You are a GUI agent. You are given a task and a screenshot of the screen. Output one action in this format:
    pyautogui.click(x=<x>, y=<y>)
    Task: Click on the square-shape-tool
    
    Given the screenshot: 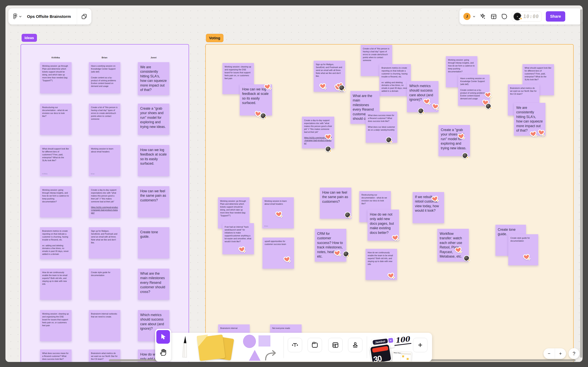 What is the action you would take?
    pyautogui.click(x=264, y=341)
    